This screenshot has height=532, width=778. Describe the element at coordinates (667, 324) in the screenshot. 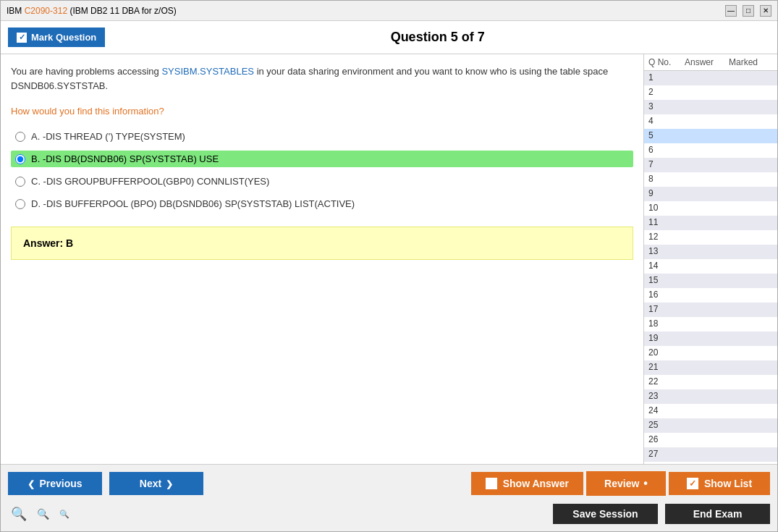

I see `sidebar-qno: 18` at that location.